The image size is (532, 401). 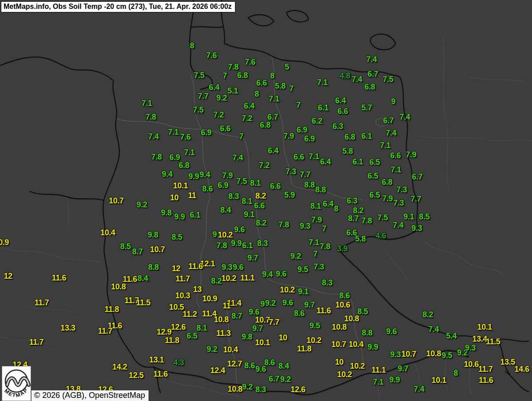 What do you see at coordinates (521, 370) in the screenshot?
I see `station-value: 14.6` at bounding box center [521, 370].